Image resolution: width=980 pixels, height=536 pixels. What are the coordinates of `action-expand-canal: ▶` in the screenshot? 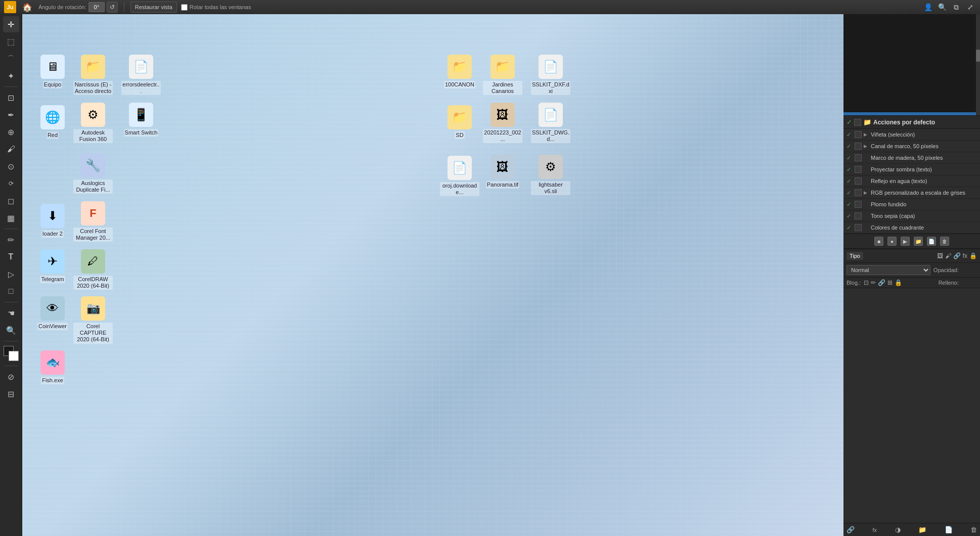 It's located at (866, 146).